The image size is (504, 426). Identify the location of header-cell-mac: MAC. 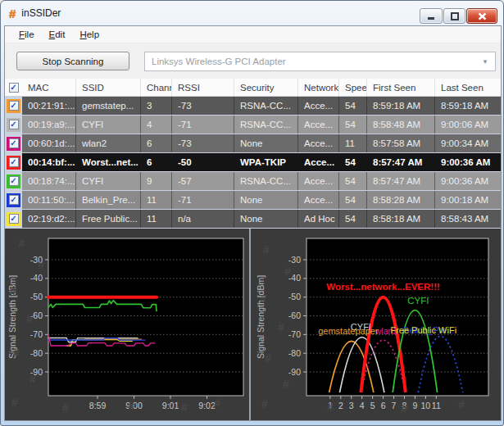
(49, 87).